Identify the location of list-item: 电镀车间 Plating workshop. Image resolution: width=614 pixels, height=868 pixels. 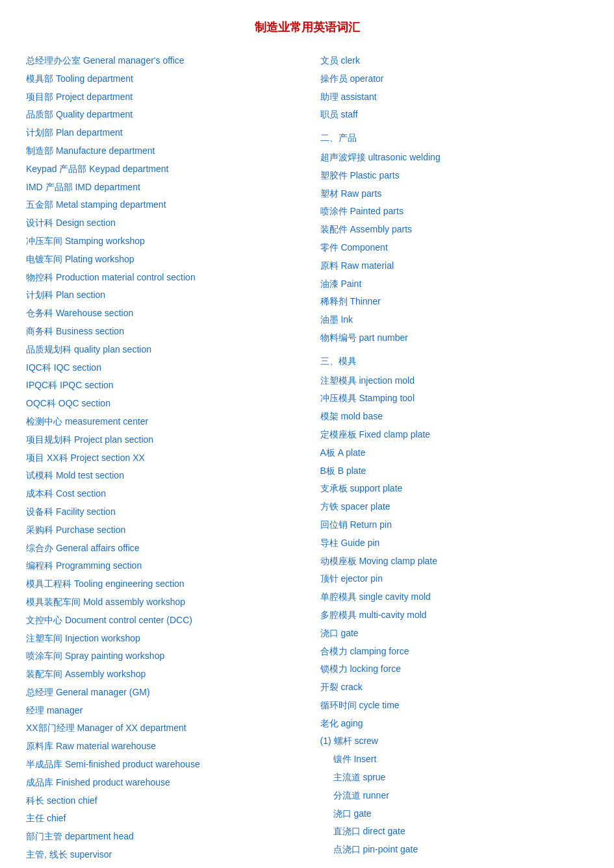
(160, 260).